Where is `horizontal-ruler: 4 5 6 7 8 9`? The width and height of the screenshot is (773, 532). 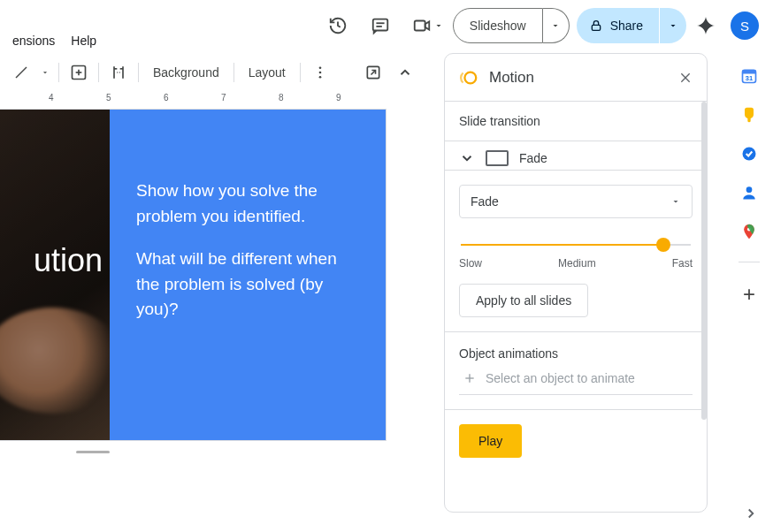 horizontal-ruler: 4 5 6 7 8 9 is located at coordinates (212, 100).